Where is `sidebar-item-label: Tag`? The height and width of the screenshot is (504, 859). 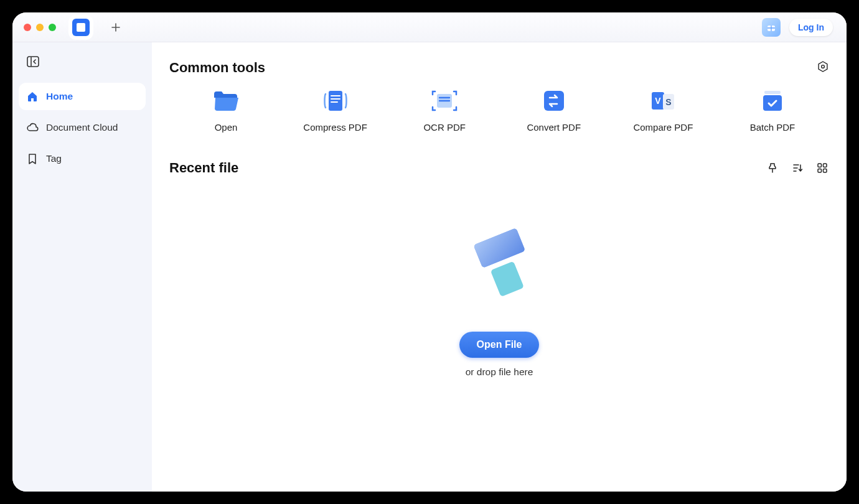
sidebar-item-label: Tag is located at coordinates (54, 159).